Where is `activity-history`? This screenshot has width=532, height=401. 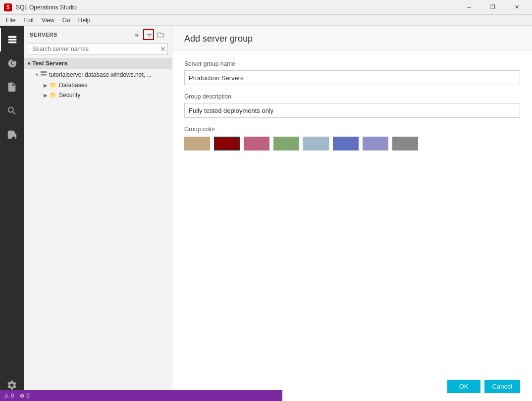 activity-history is located at coordinates (12, 63).